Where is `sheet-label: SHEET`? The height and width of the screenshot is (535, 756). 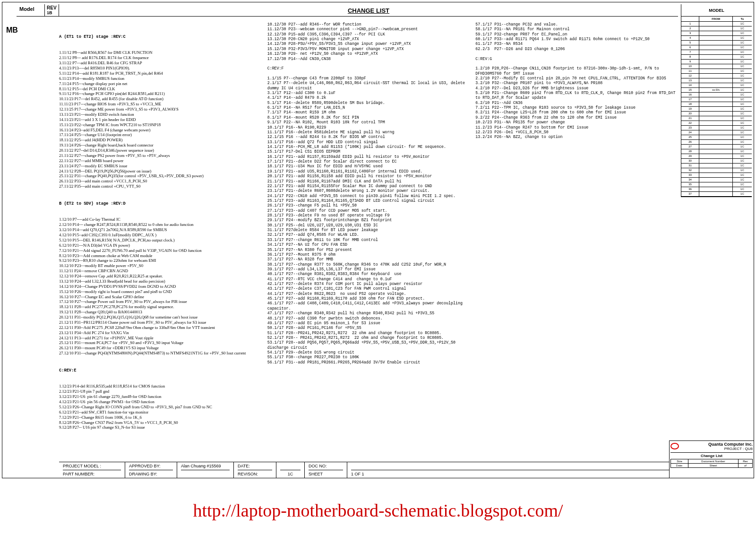 sheet-label: SHEET is located at coordinates (326, 473).